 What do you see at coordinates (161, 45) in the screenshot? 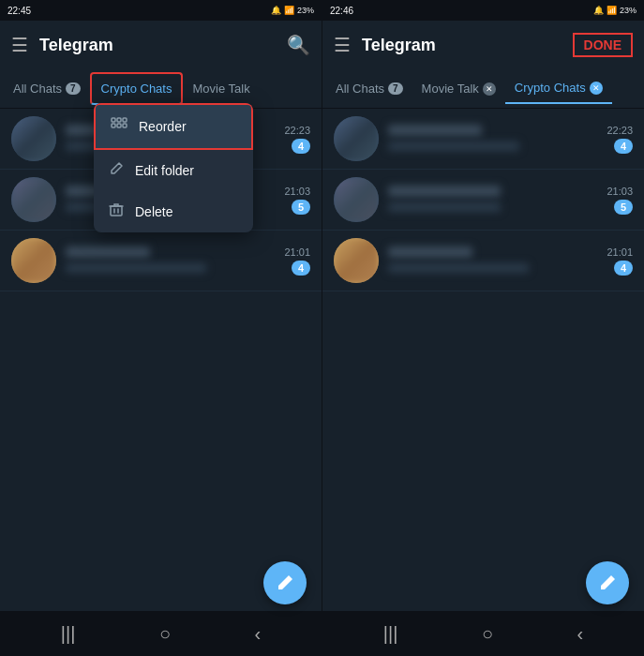
I see `left-header: ☰ Telegram 🔍` at bounding box center [161, 45].